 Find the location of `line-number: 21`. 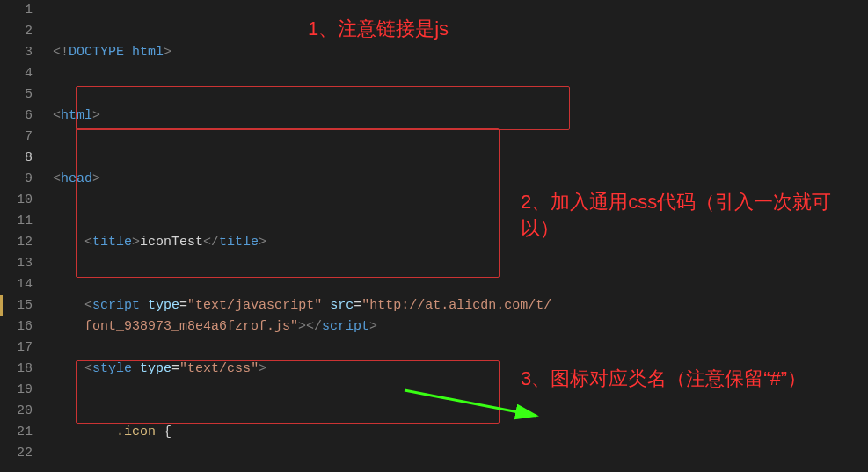

line-number: 21 is located at coordinates (16, 432).